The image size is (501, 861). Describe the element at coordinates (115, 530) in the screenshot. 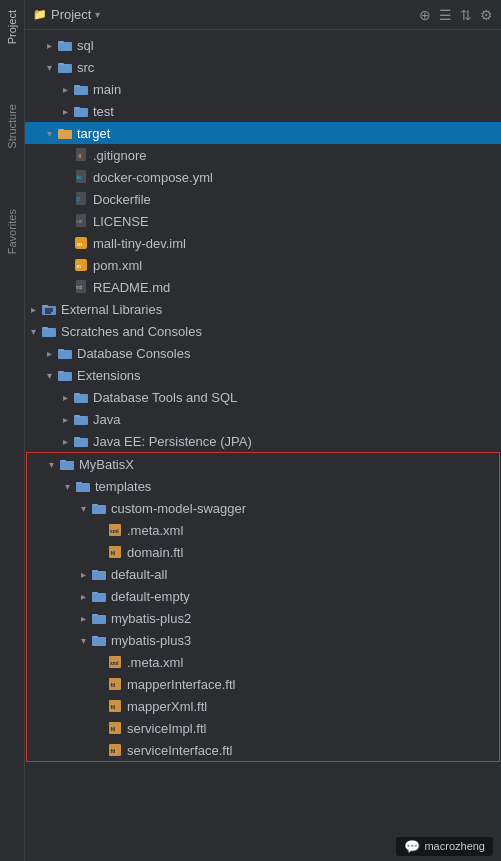

I see `file-icon-meta-xml-1: xml` at that location.